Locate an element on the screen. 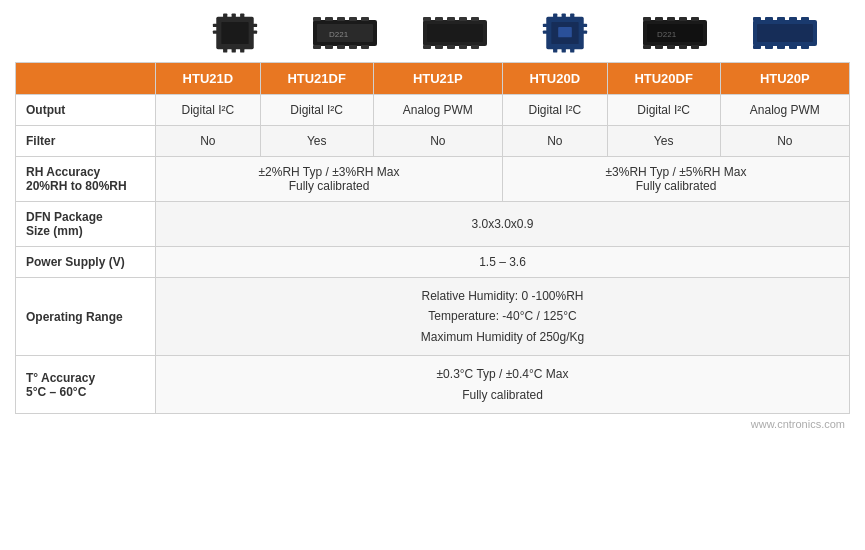 The width and height of the screenshot is (865, 550). operating-range-value: Relative Humidity: 0 -100%RH Temperature… is located at coordinates (503, 317).